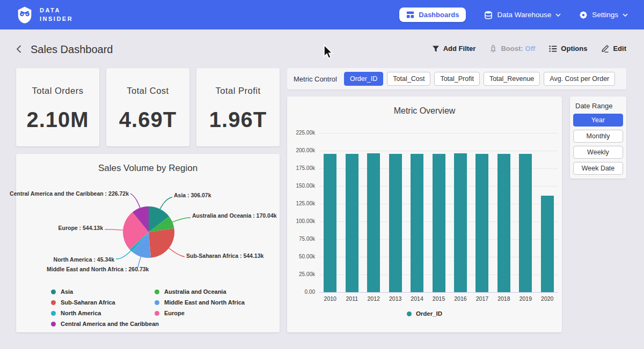 The width and height of the screenshot is (644, 349). Describe the element at coordinates (547, 244) in the screenshot. I see `bar-2020` at that location.